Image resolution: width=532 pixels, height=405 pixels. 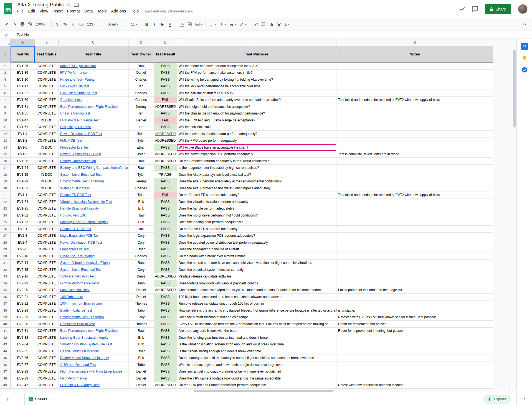 I want to click on cell-A16: EV1-25, so click(x=23, y=161).